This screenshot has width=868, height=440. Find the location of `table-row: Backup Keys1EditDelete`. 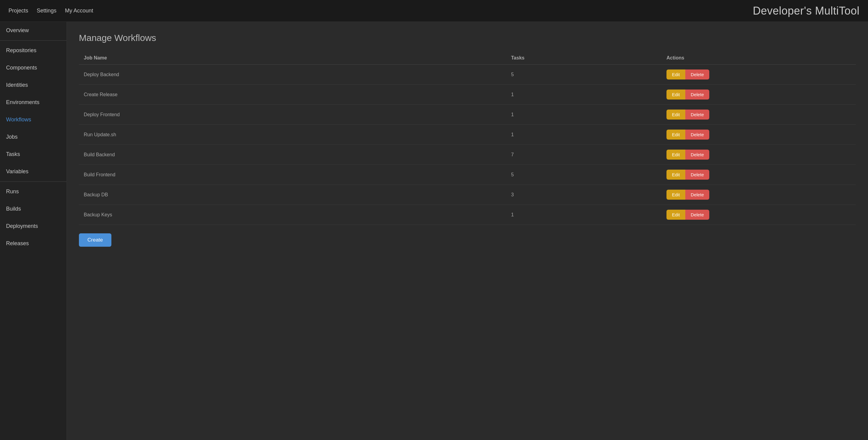

table-row: Backup Keys1EditDelete is located at coordinates (467, 215).